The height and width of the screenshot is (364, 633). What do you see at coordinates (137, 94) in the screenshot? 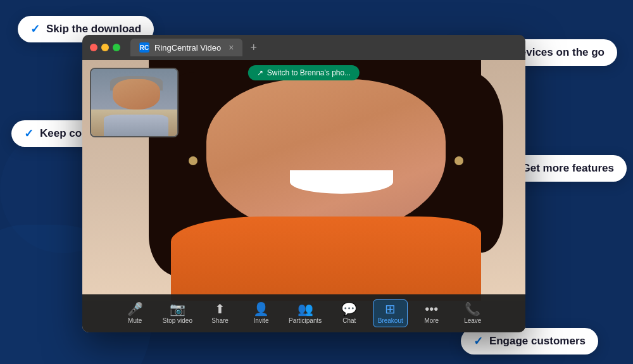
I see `man-face` at bounding box center [137, 94].